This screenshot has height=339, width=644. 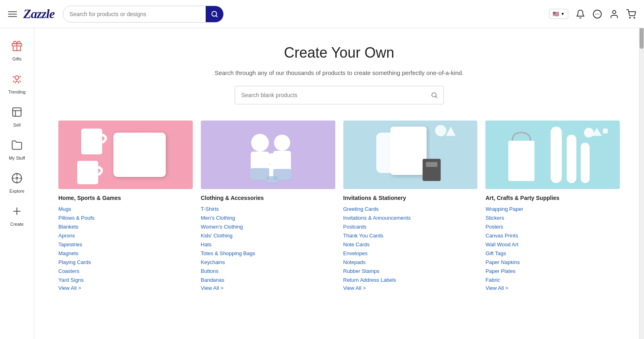 What do you see at coordinates (553, 271) in the screenshot?
I see `list-item: Paper Plates` at bounding box center [553, 271].